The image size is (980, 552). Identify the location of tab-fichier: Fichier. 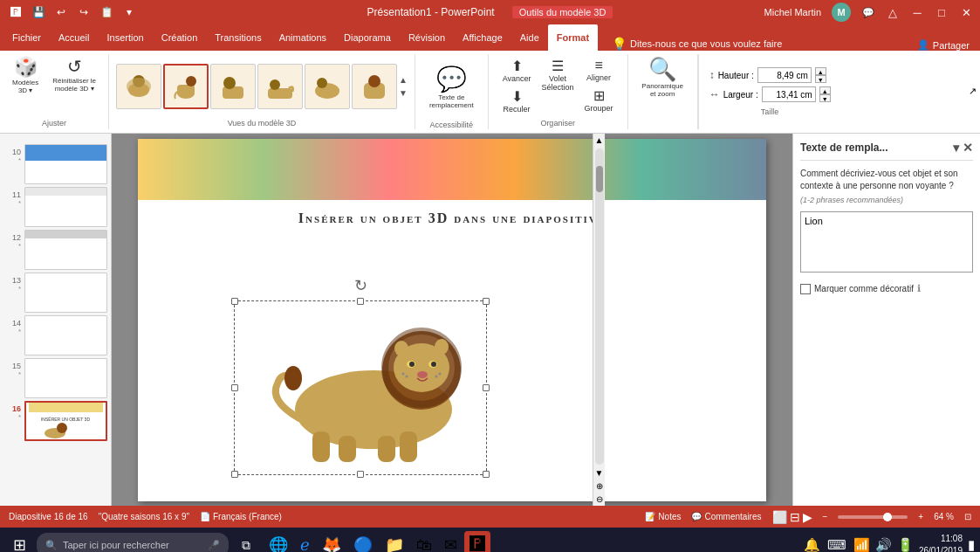
(26, 38).